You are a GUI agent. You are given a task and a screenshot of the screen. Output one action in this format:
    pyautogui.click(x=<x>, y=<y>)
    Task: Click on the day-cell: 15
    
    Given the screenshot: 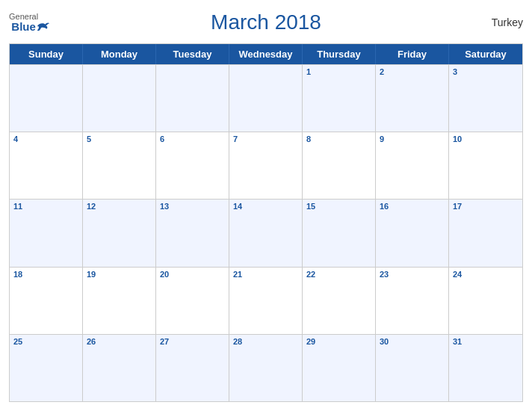 What is the action you would take?
    pyautogui.click(x=339, y=233)
    